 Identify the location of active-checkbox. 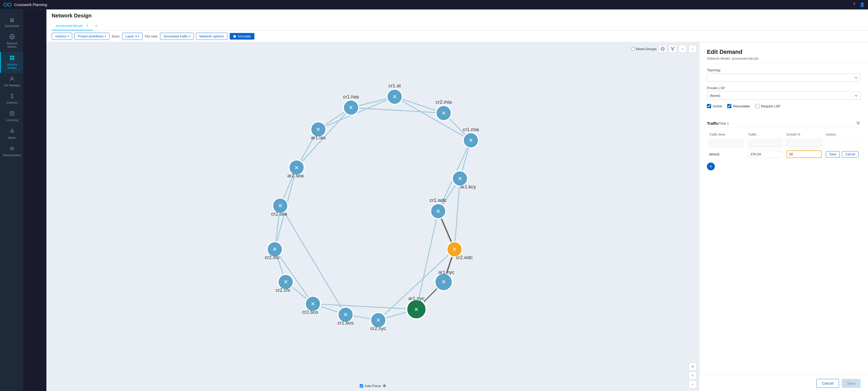
(709, 106).